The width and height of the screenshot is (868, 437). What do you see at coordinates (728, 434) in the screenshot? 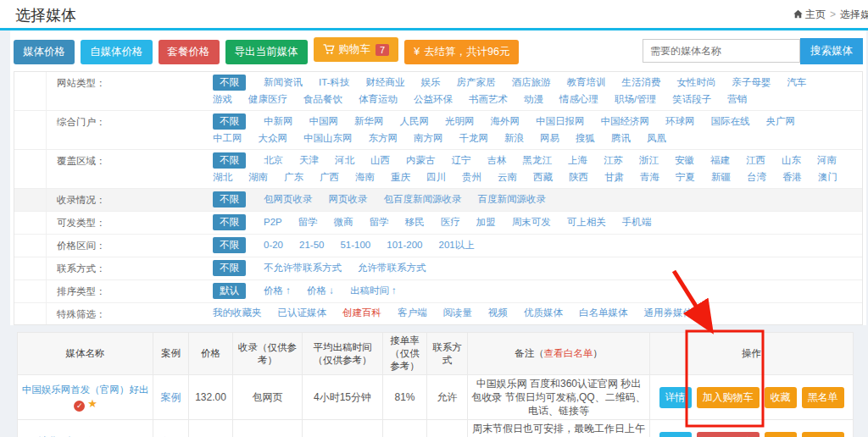
I see `remove-from-cart-button: 移出购物车` at bounding box center [728, 434].